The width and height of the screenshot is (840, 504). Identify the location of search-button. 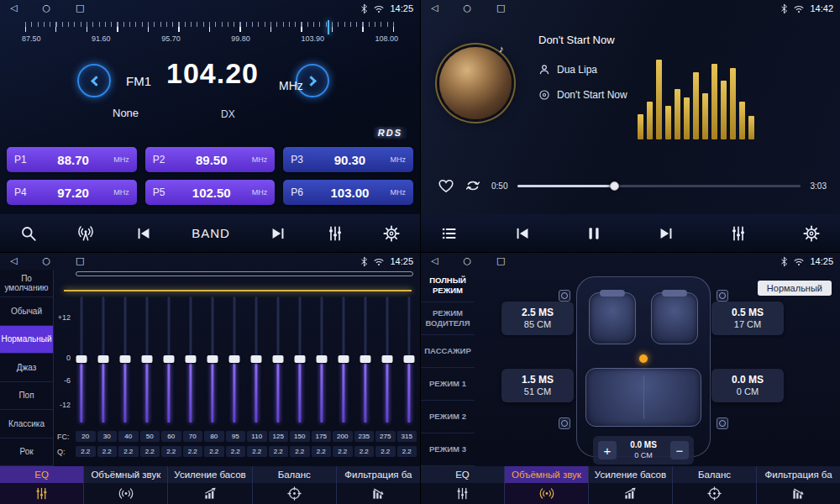
(29, 234).